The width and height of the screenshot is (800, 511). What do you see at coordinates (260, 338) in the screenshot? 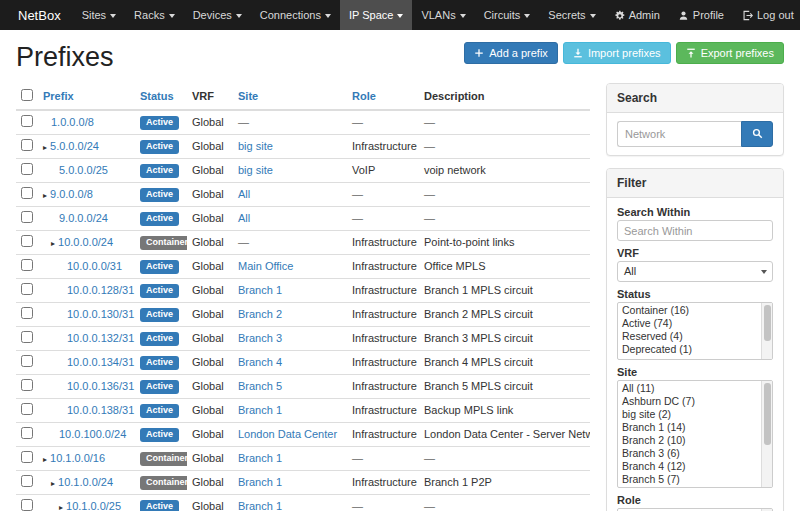
I see `site-link: Branch 3` at bounding box center [260, 338].